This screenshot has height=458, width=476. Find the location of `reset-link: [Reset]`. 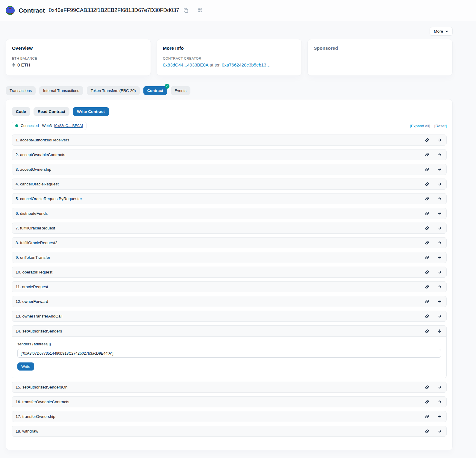

reset-link: [Reset] is located at coordinates (441, 126).